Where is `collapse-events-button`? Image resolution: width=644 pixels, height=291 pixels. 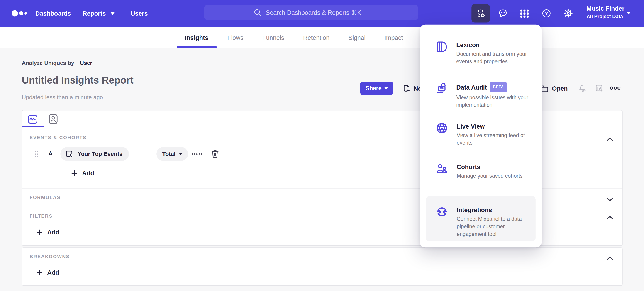 collapse-events-button is located at coordinates (610, 139).